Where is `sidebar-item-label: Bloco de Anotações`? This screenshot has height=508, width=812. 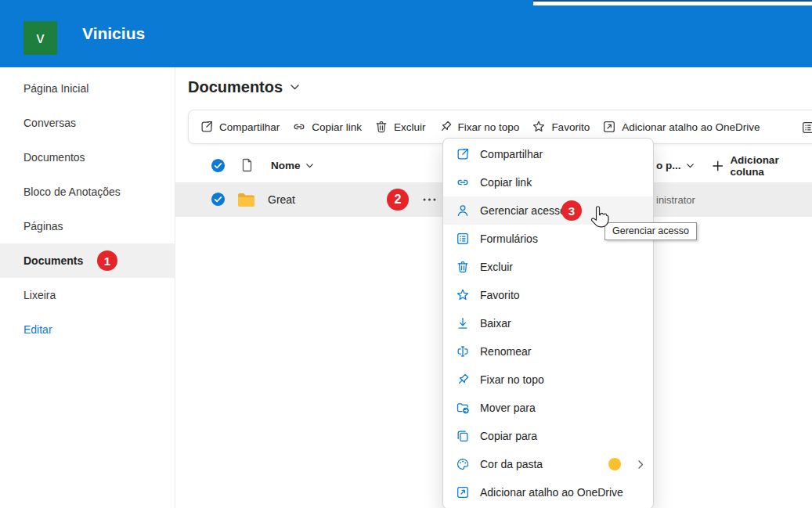 sidebar-item-label: Bloco de Anotações is located at coordinates (72, 192).